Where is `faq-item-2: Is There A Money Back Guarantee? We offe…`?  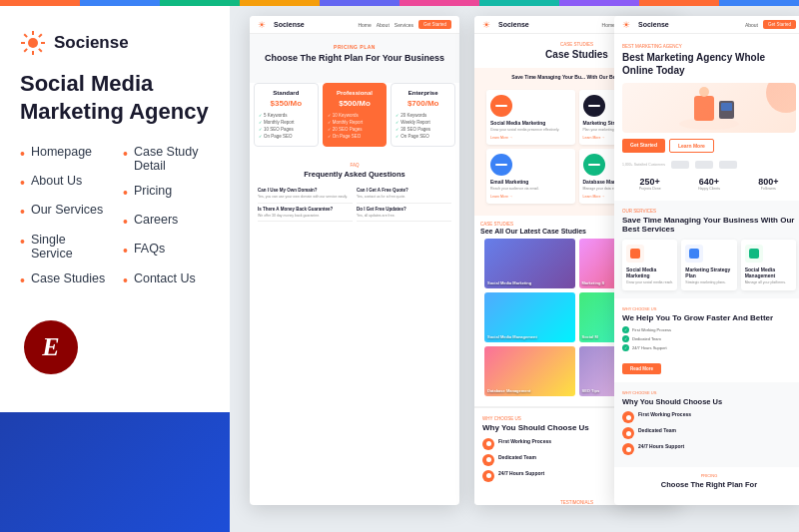 faq-item-2: Is There A Money Back Guarantee? We offe… is located at coordinates (306, 214).